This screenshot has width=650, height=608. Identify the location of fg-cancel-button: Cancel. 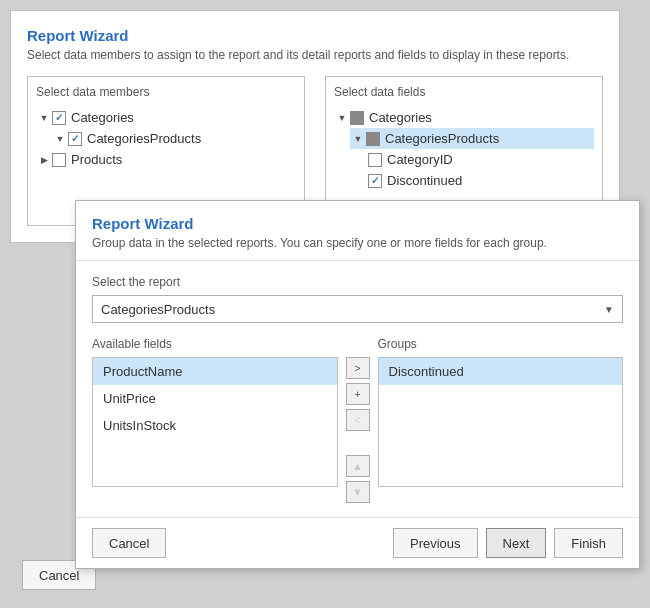
(129, 543).